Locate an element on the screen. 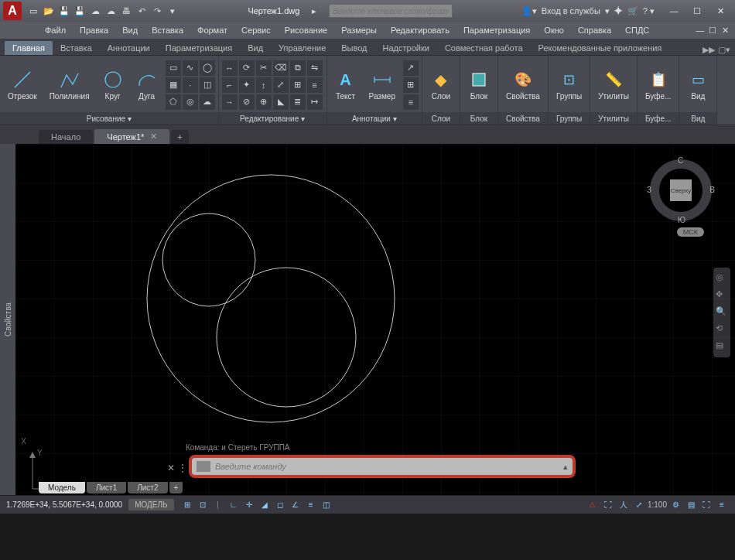 The height and width of the screenshot is (560, 735). menu-help: Справка is located at coordinates (594, 30).